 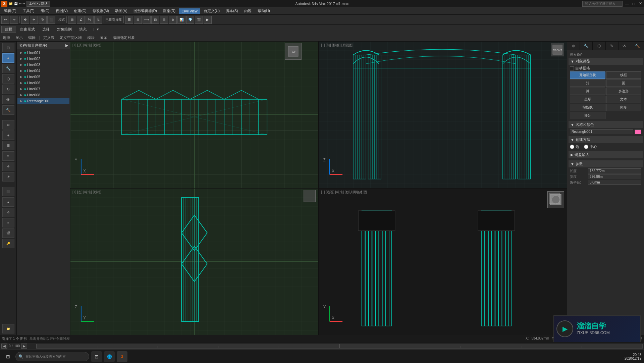 I want to click on rp-edge-radio, so click(x=572, y=147).